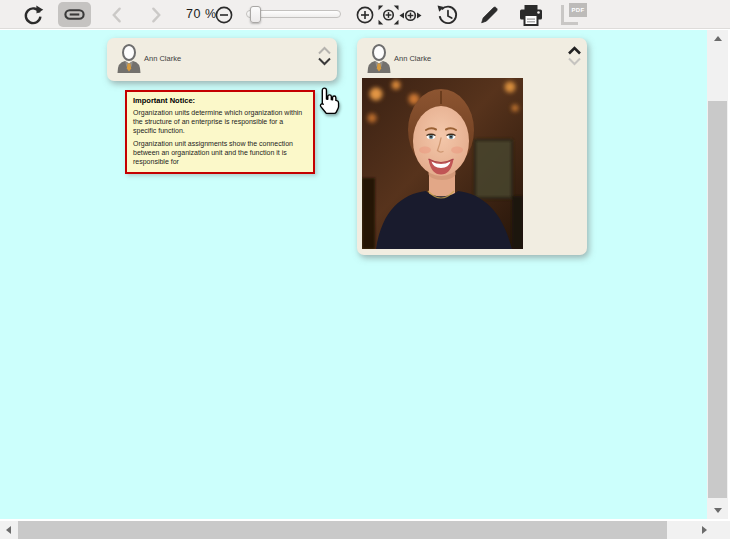 The image size is (730, 539). I want to click on scroll-up-button, so click(718, 38).